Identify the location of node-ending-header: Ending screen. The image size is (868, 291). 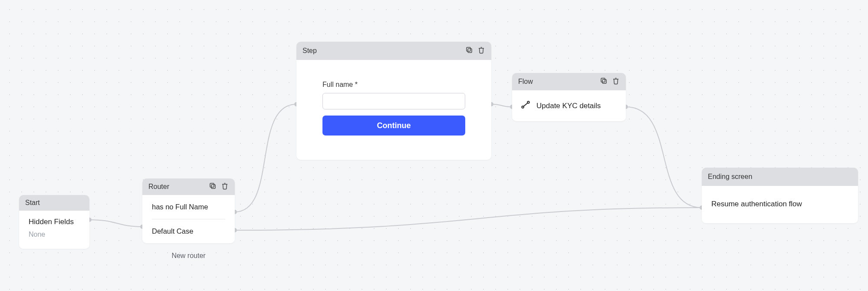
(780, 177).